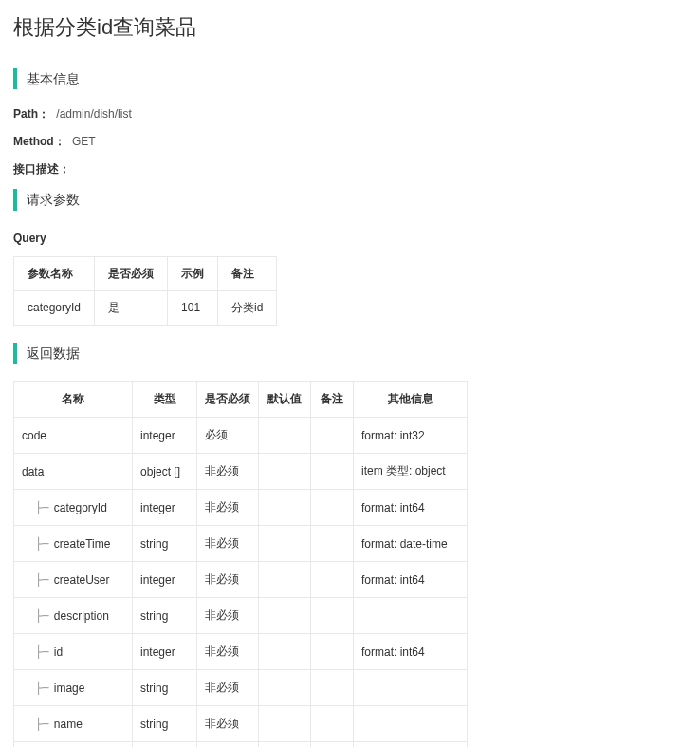 The width and height of the screenshot is (700, 747). Describe the element at coordinates (74, 472) in the screenshot. I see `field-name-cell: data` at that location.